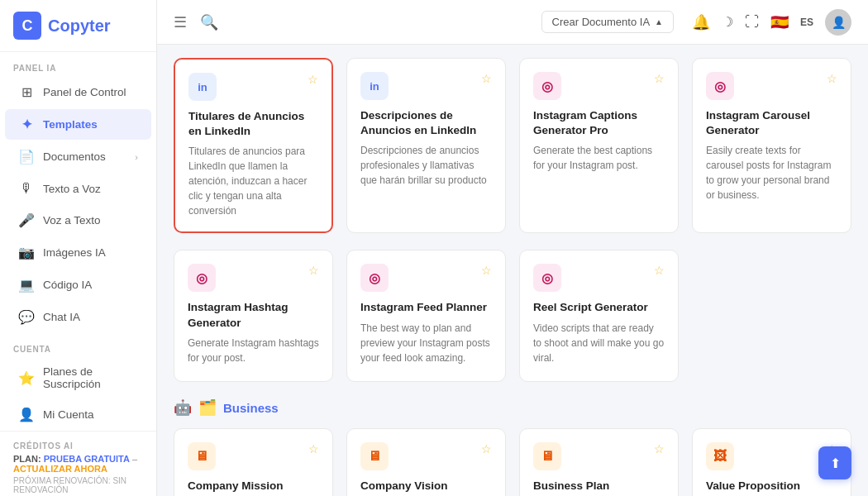  I want to click on card-title: Instagram Captions Generator Pro, so click(599, 123).